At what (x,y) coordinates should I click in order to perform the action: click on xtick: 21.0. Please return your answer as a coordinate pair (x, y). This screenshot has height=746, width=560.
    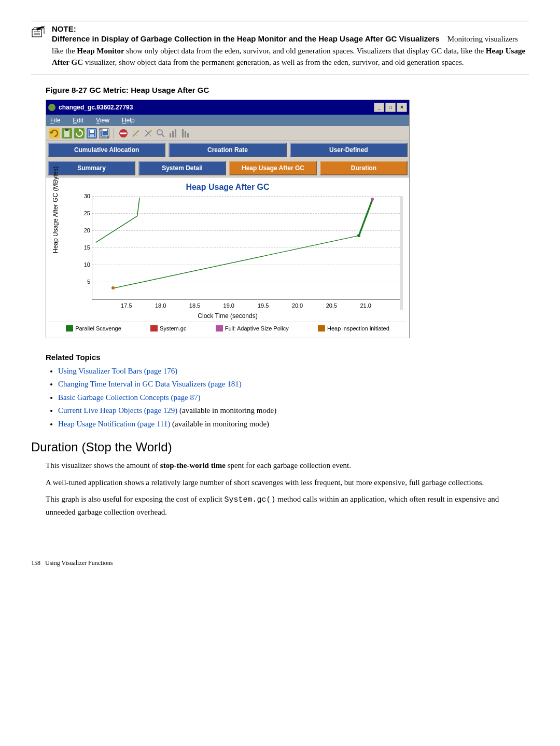
    Looking at the image, I should click on (365, 306).